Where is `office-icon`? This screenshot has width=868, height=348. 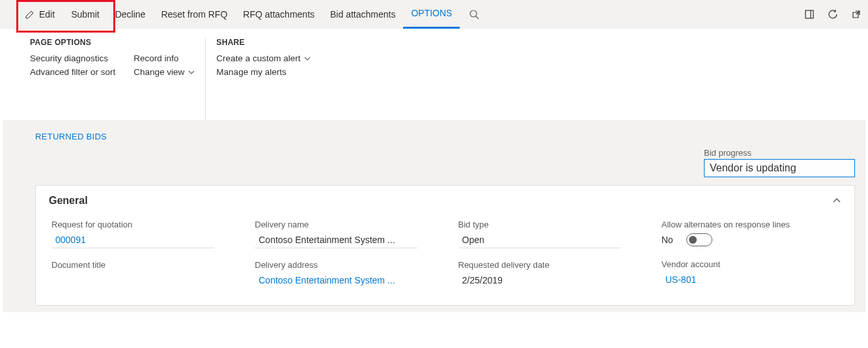
office-icon is located at coordinates (809, 14).